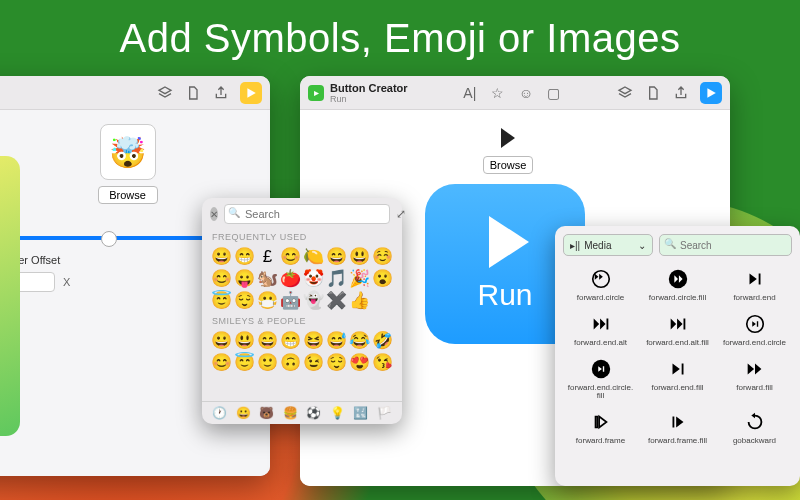 This screenshot has width=800, height=500. What do you see at coordinates (754, 379) in the screenshot?
I see `symbol-item: forward.fill` at bounding box center [754, 379].